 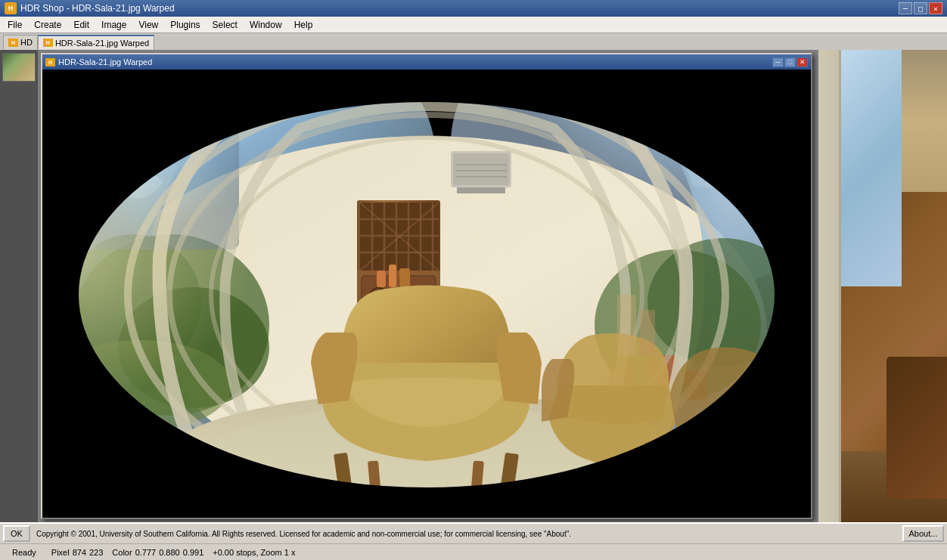 What do you see at coordinates (474, 25) in the screenshot?
I see `menu-bar: File Create Edit Image View Plugins Sele…` at bounding box center [474, 25].